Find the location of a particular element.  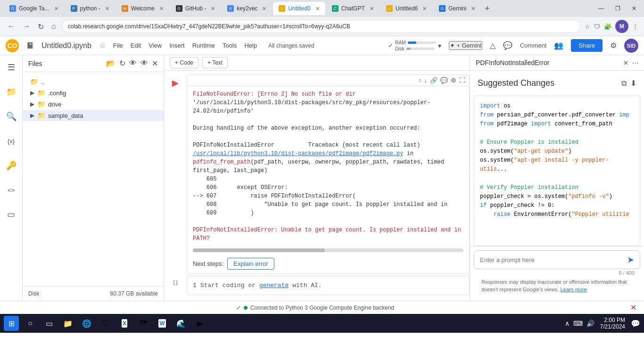

eye-icon: 👁 is located at coordinates (144, 63).